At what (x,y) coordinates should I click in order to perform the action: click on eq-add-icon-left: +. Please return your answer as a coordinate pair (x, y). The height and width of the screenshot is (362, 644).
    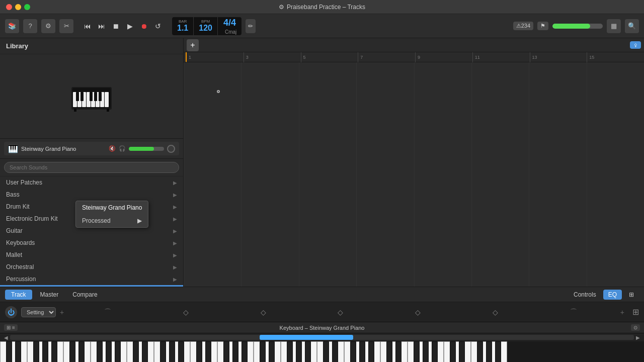
    Looking at the image, I should click on (62, 312).